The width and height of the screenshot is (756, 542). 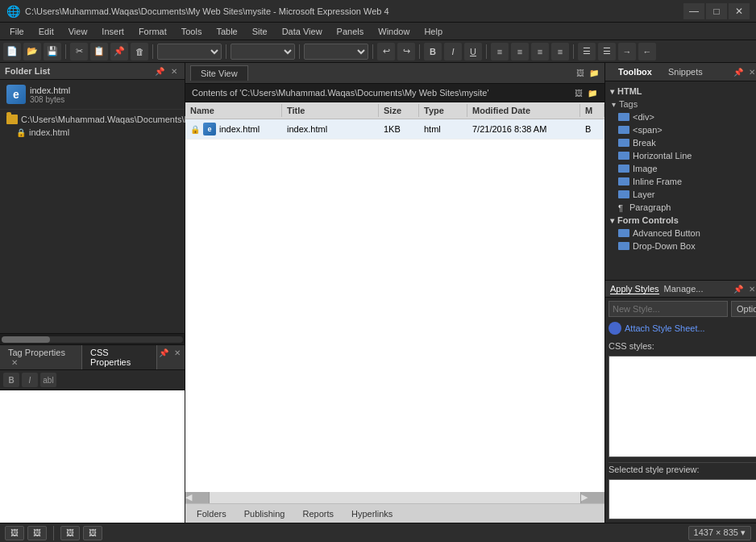 What do you see at coordinates (264, 514) in the screenshot?
I see `view-tab-publishing: Publishing` at bounding box center [264, 514].